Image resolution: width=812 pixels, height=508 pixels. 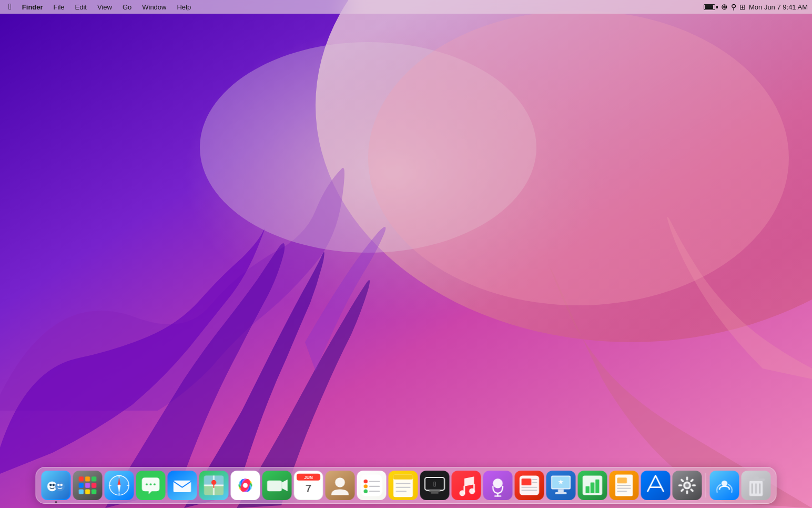 I want to click on dock-icon-numbers, so click(x=593, y=485).